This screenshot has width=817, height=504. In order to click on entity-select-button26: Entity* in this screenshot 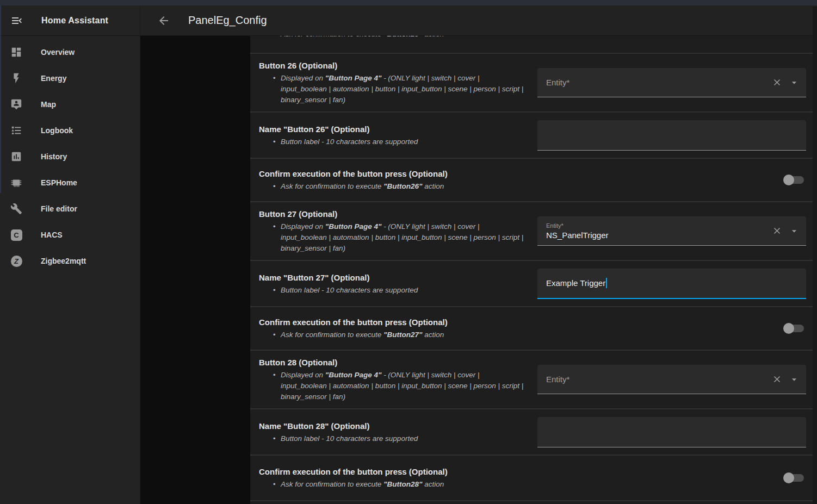, I will do `click(672, 83)`.